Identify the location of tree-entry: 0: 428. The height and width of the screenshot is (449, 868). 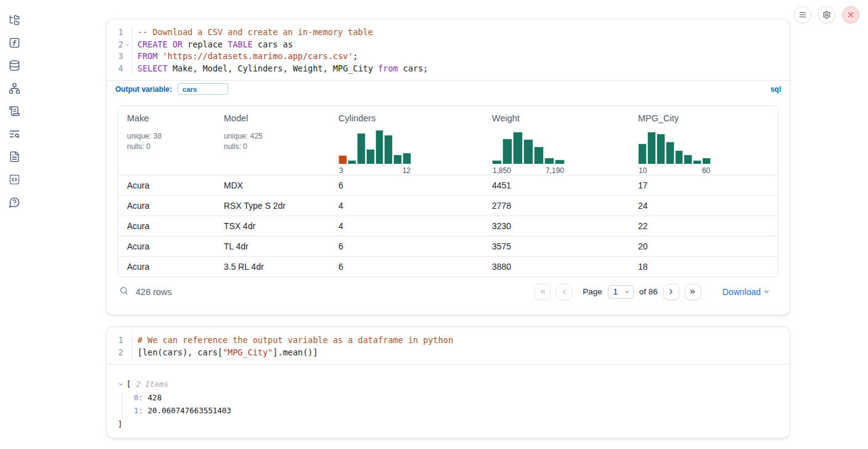
(456, 398).